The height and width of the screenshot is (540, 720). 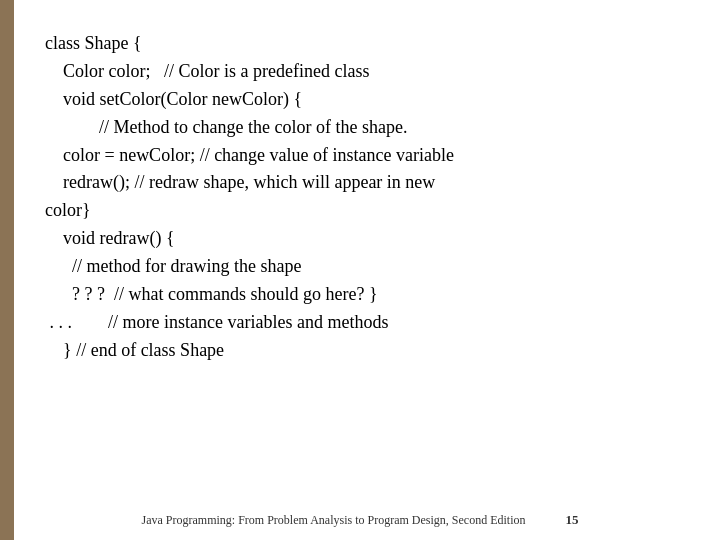 What do you see at coordinates (362, 72) in the screenshot?
I see `code-line-2: Color color; // Color is a predefined cl…` at bounding box center [362, 72].